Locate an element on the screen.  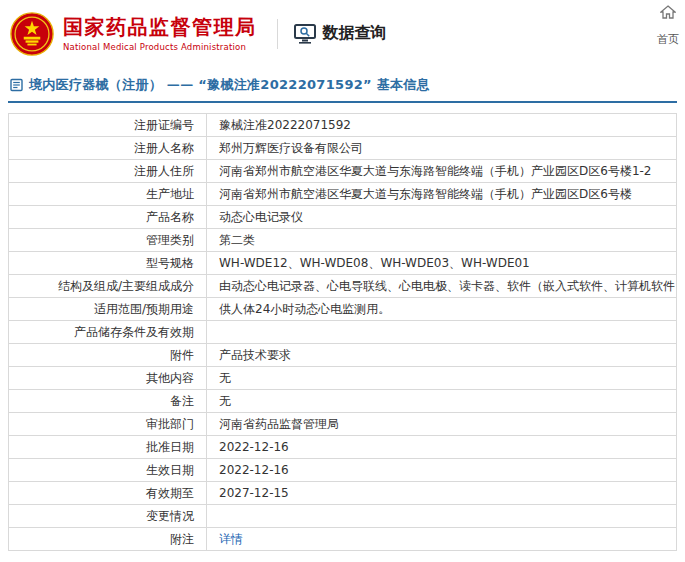
row-label: 附注 is located at coordinates (108, 540).